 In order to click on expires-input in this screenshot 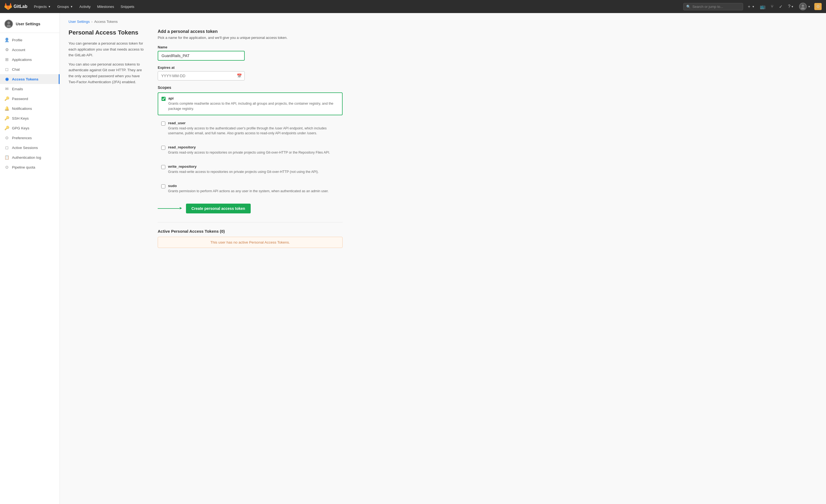, I will do `click(201, 76)`.